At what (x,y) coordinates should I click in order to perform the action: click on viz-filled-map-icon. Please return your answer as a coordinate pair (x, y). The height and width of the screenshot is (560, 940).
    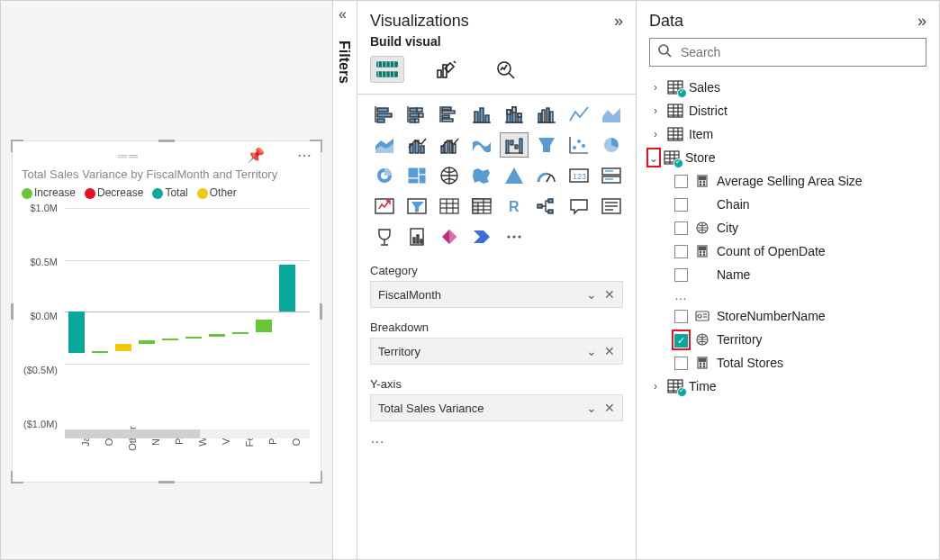
    Looking at the image, I should click on (482, 176).